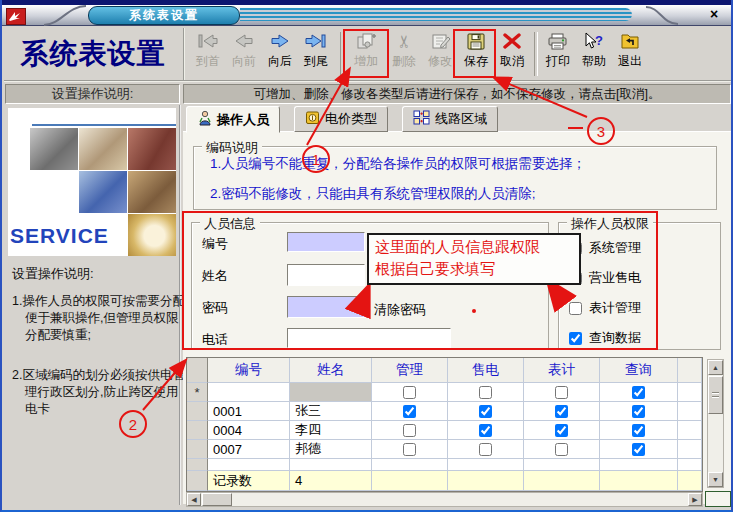 The width and height of the screenshot is (733, 512). Describe the element at coordinates (103, 149) in the screenshot. I see `collage-image-pen` at that location.